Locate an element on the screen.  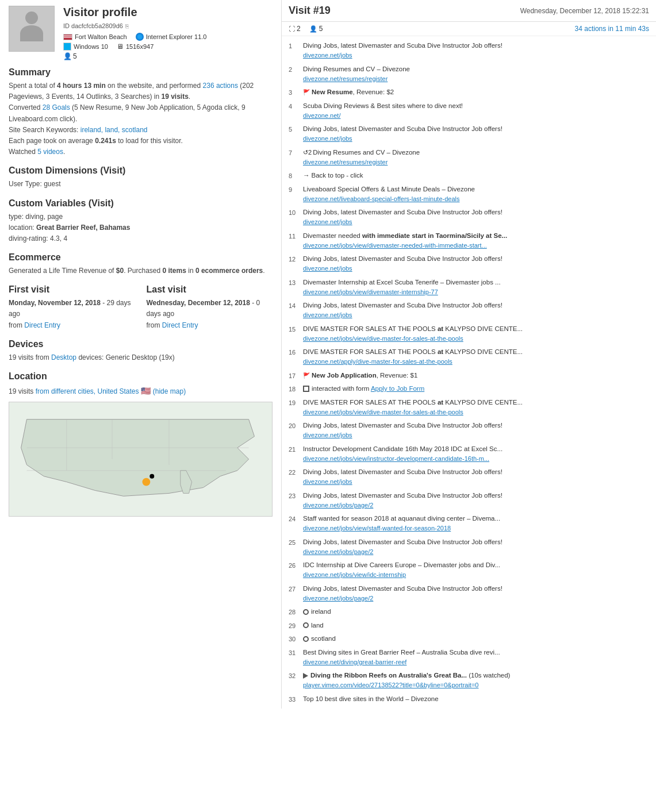
action-url-link: divezone.net/apply/dive-master-for-sales… is located at coordinates (378, 361).